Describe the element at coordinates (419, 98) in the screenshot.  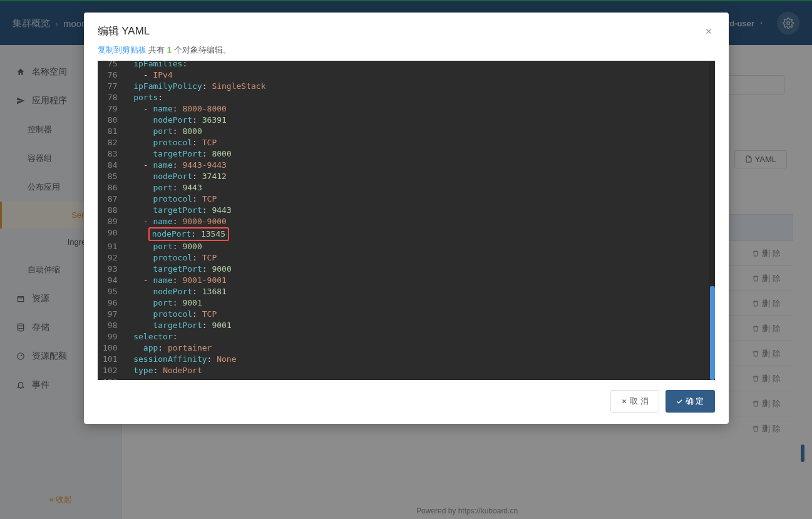
I see `code-content: ports:` at that location.